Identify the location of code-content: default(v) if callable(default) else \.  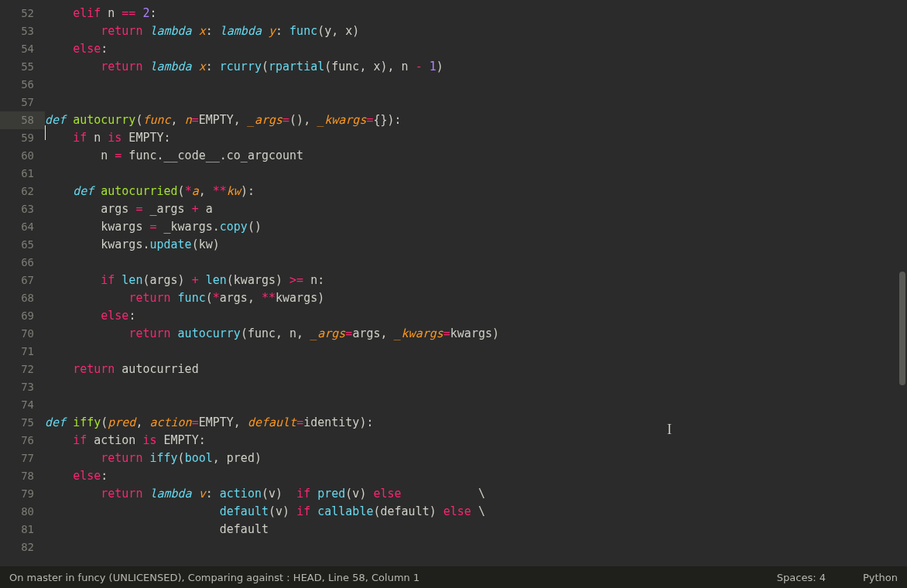
(476, 512).